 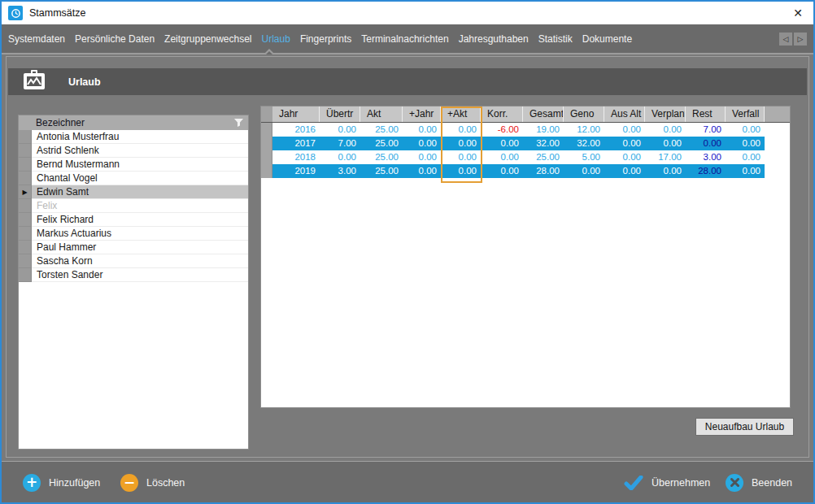 I want to click on tab-dokumente: Dokumente, so click(x=607, y=39).